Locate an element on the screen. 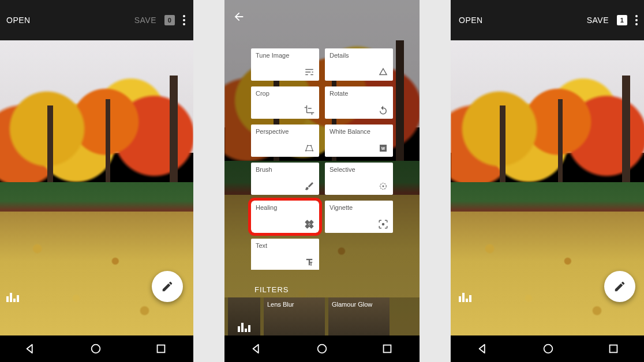 Image resolution: width=644 pixels, height=362 pixels. brush-icon is located at coordinates (309, 186).